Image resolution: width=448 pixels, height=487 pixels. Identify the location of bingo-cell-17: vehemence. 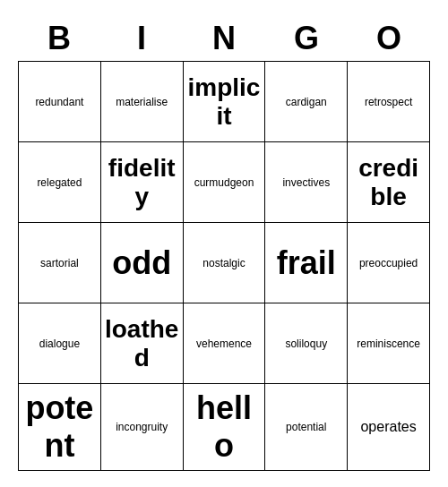
(225, 344).